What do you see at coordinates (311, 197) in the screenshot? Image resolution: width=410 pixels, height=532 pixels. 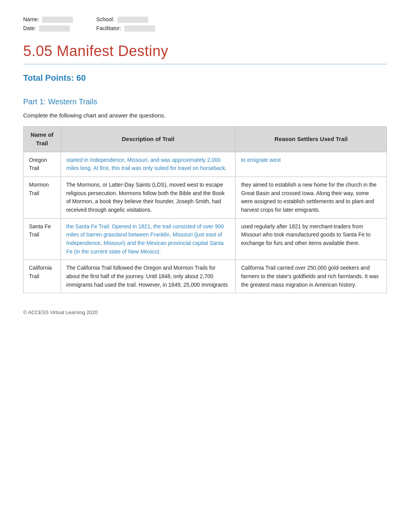 I see `trail-reason-cell: they aimed to establish a new home for t…` at bounding box center [311, 197].